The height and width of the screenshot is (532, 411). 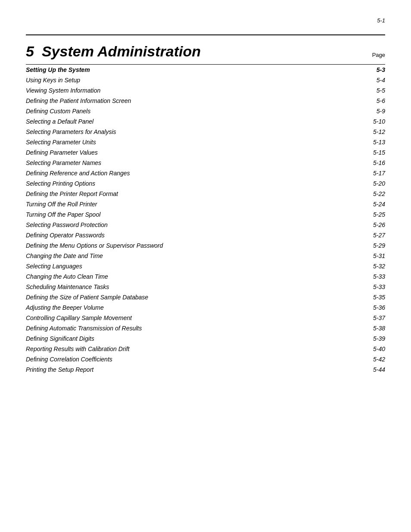 What do you see at coordinates (170, 121) in the screenshot?
I see `toc-entry-title: Selecting a Default Panel` at bounding box center [170, 121].